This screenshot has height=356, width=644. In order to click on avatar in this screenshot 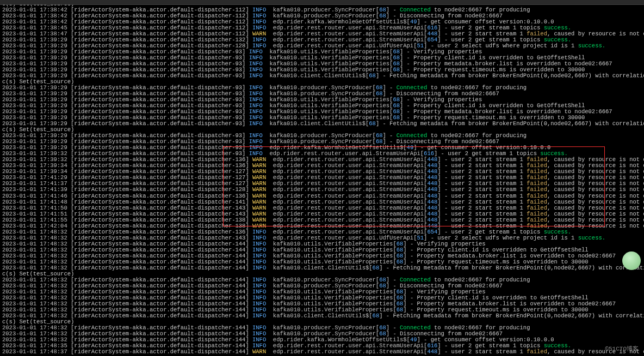, I will do `click(631, 261)`.